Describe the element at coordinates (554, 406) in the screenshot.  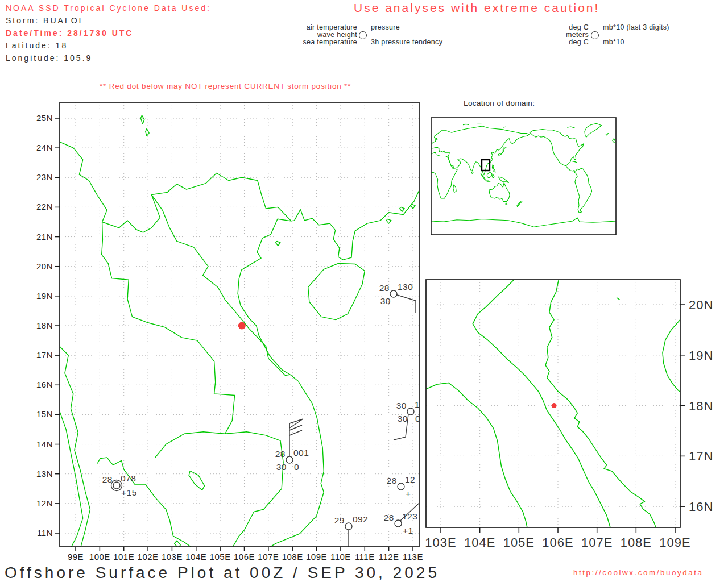
I see `storm-position-dot-inset` at that location.